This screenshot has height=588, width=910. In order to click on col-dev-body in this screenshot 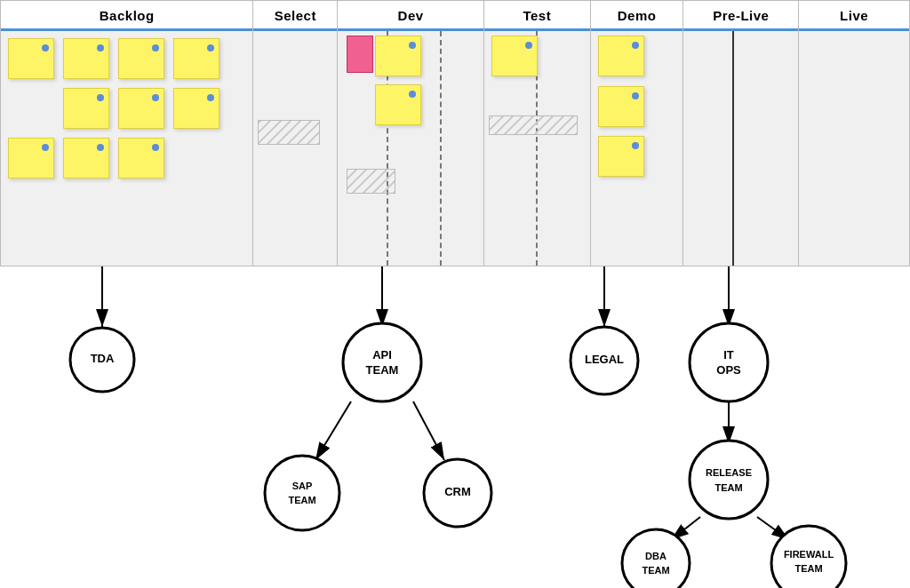, I will do `click(411, 148)`.